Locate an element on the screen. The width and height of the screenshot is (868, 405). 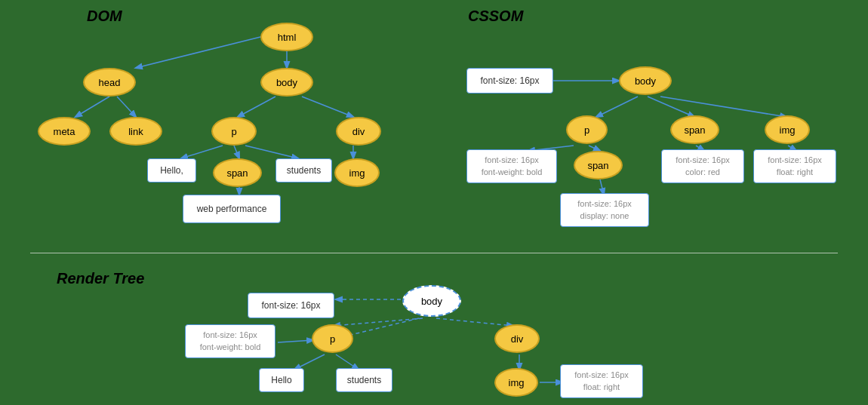
cssom-title: CSSOM is located at coordinates (495, 17).